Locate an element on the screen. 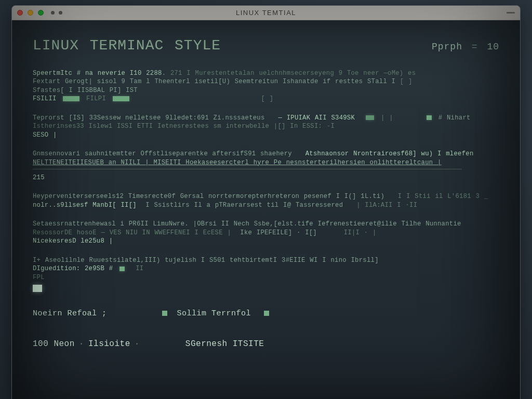 This screenshot has height=399, width=532. text: 100 Neon is located at coordinates (54, 344).